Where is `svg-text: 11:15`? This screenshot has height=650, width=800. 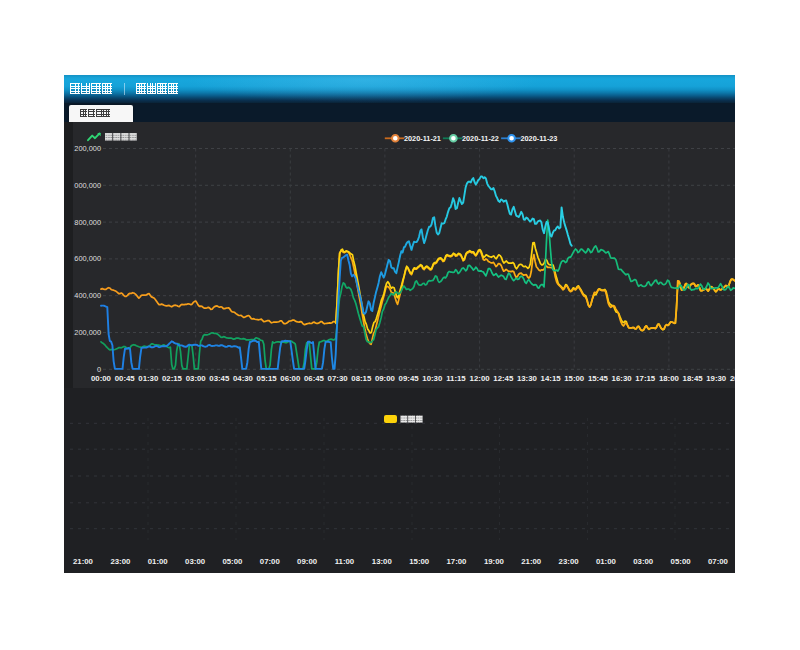
svg-text: 11:15 is located at coordinates (456, 378).